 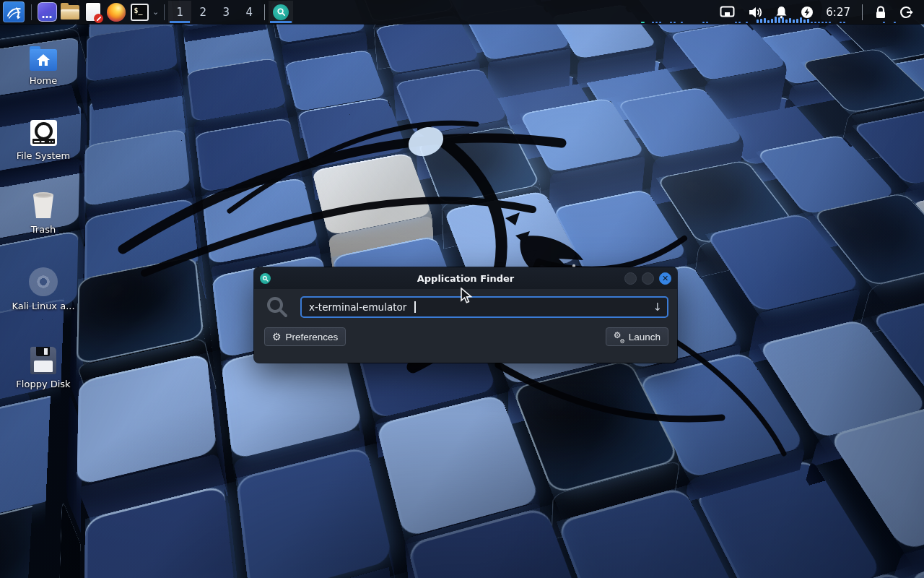 I want to click on launcher-terminal-emulator: $_, so click(x=139, y=12).